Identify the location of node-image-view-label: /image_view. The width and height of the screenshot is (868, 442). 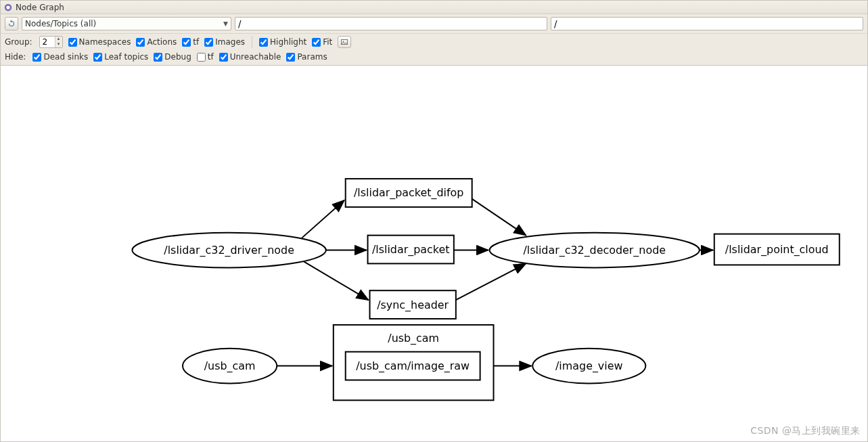
(589, 366).